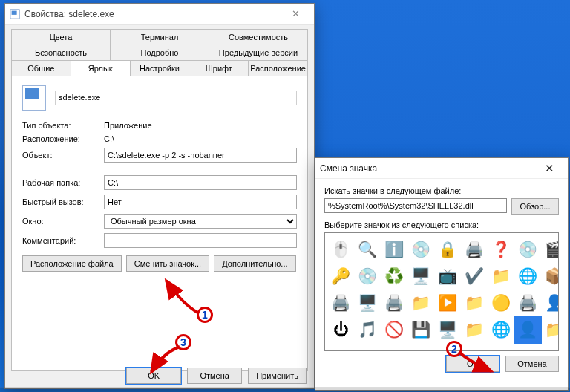 This screenshot has width=570, height=392. Describe the element at coordinates (454, 349) in the screenshot. I see `annotation-number-2: 2` at that location.